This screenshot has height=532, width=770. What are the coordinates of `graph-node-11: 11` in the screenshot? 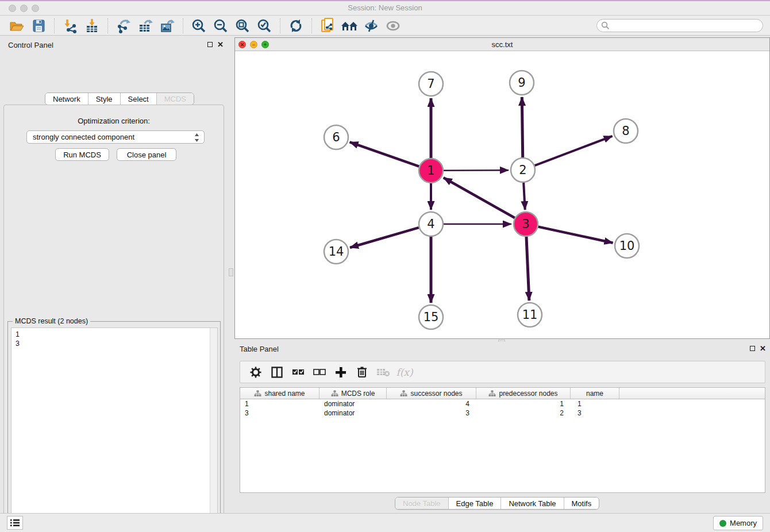 It's located at (530, 315).